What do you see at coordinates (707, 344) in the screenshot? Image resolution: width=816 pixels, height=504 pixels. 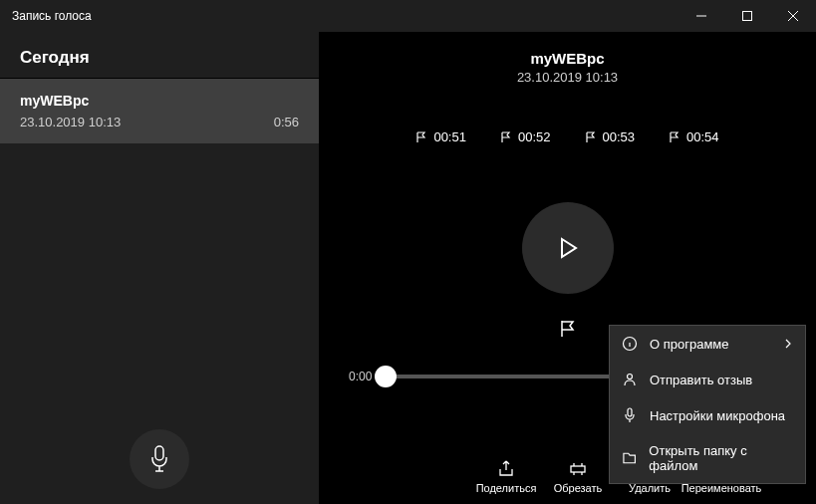 I see `menu-about: О программе` at bounding box center [707, 344].